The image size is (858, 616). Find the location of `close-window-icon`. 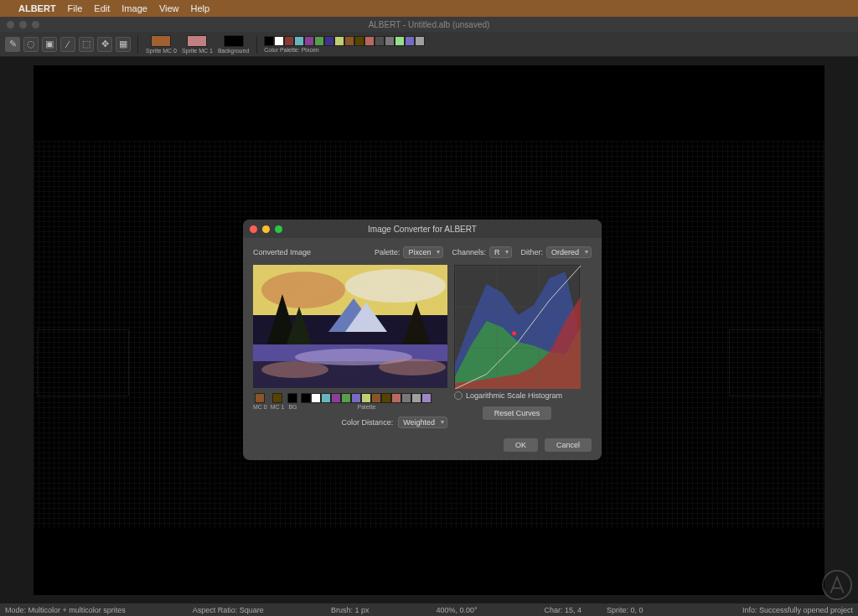

close-window-icon is located at coordinates (10, 25).